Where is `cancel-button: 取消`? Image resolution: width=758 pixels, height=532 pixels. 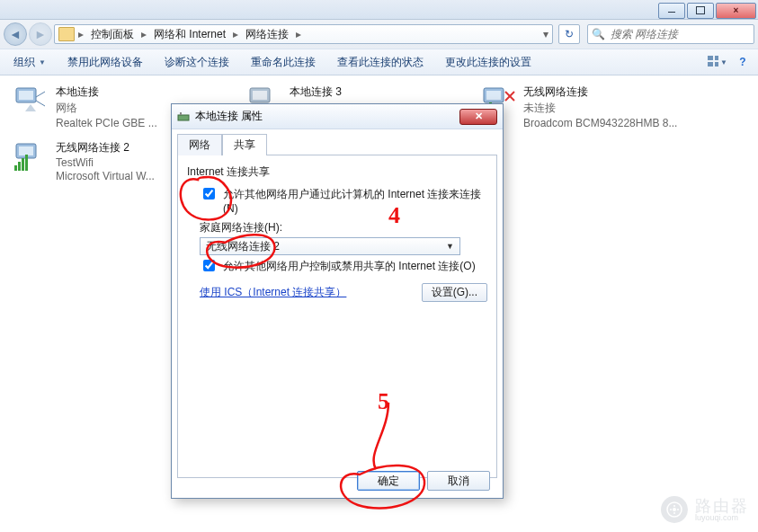
cancel-button: 取消 is located at coordinates (459, 481).